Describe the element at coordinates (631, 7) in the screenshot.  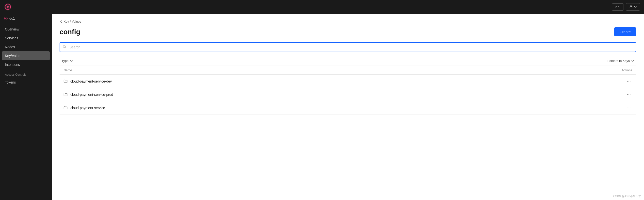
I see `user-icon` at that location.